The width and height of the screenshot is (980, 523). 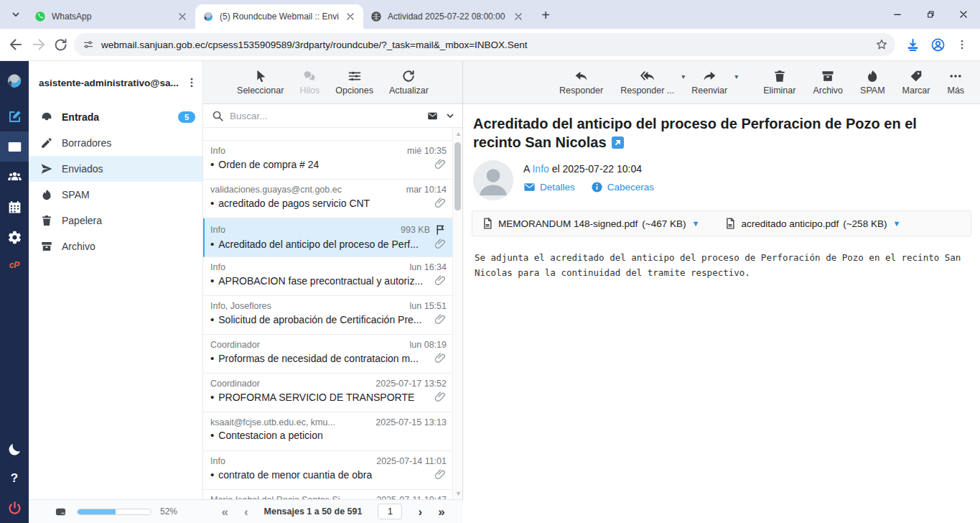 I want to click on message-row: •Información financiera solicitada por B…, so click(x=327, y=134).